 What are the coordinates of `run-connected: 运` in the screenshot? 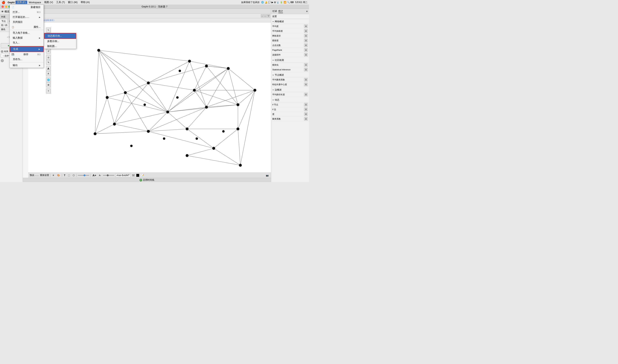 It's located at (306, 55).